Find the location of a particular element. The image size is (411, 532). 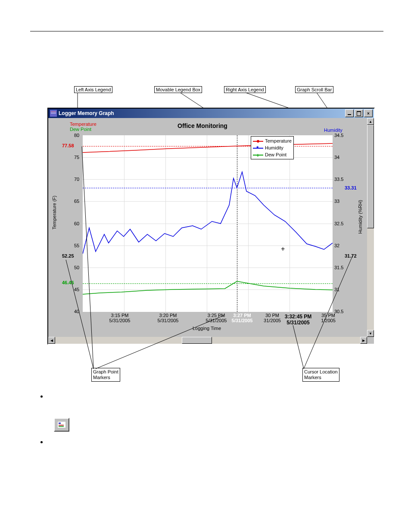

marker-value-dewpoint: 46.46 is located at coordinates (68, 283).